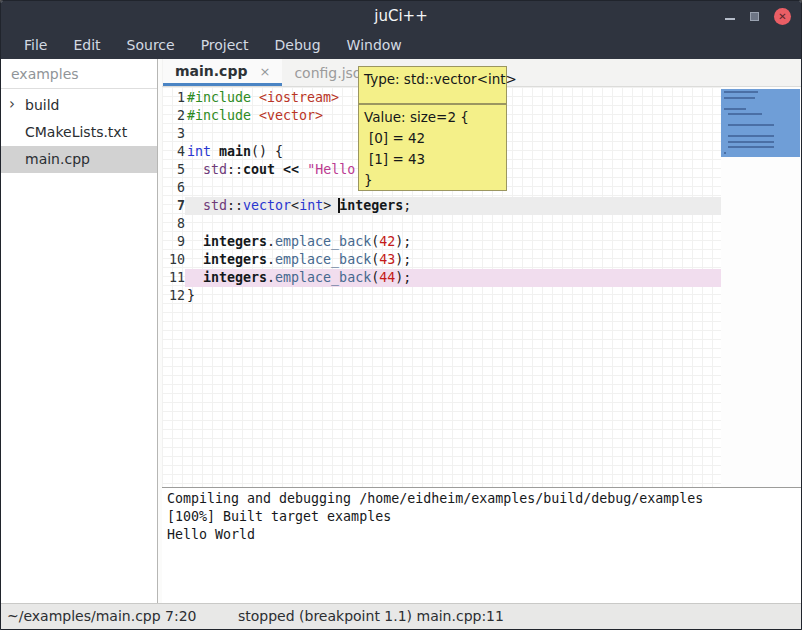  I want to click on tooltip-type-text: Type: std::vector<int>, so click(432, 80).